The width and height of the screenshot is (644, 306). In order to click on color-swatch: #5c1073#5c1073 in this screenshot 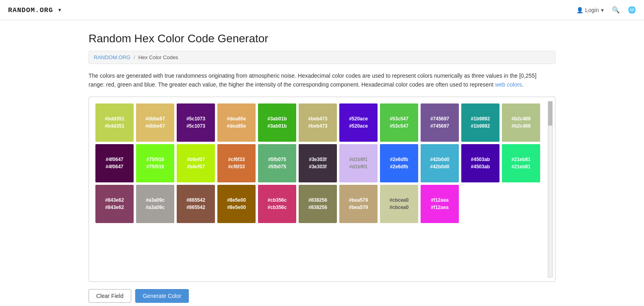, I will do `click(196, 122)`.